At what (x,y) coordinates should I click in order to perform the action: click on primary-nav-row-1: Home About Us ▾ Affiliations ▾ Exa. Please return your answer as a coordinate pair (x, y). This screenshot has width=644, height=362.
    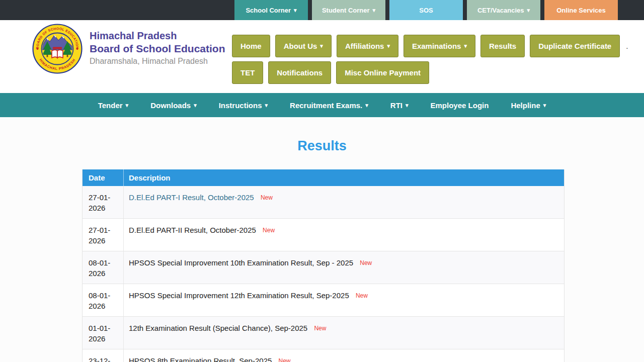
    Looking at the image, I should click on (431, 46).